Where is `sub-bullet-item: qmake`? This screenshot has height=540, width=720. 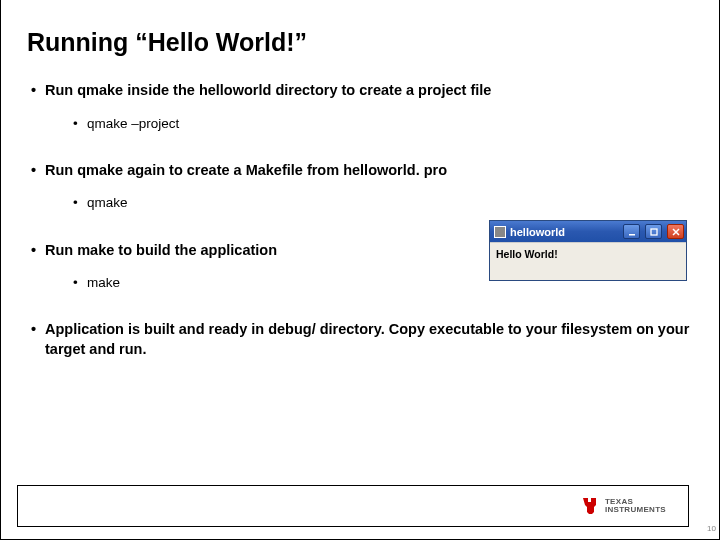
sub-bullet-item: qmake is located at coordinates (369, 203).